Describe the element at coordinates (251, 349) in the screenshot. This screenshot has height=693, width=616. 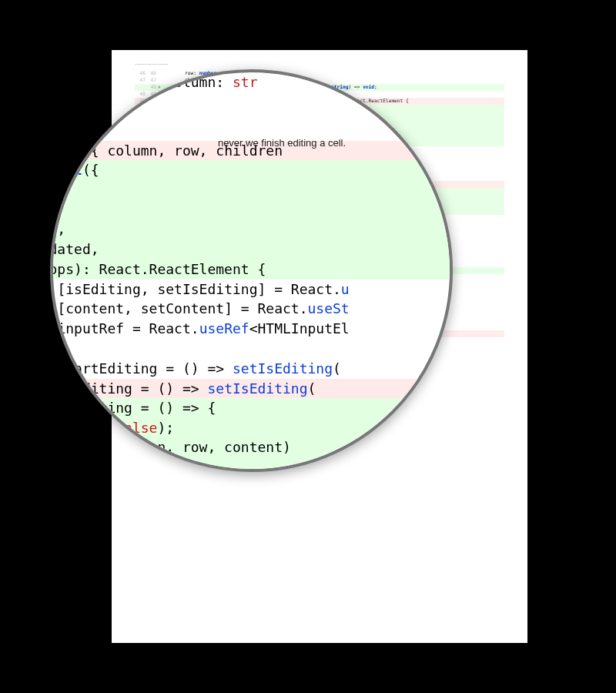
I see `loupe-code-line: 5459` at that location.